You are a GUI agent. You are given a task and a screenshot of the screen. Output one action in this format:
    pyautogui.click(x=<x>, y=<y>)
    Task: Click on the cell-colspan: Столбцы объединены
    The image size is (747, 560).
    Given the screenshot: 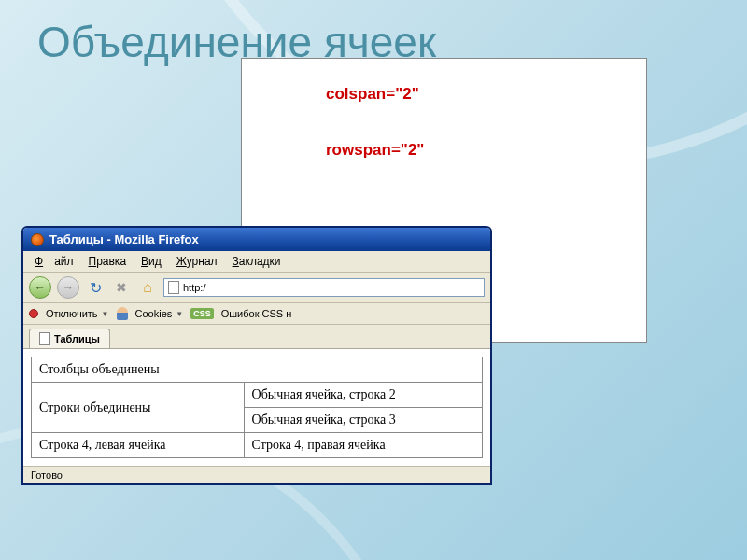 What is the action you would take?
    pyautogui.click(x=258, y=370)
    